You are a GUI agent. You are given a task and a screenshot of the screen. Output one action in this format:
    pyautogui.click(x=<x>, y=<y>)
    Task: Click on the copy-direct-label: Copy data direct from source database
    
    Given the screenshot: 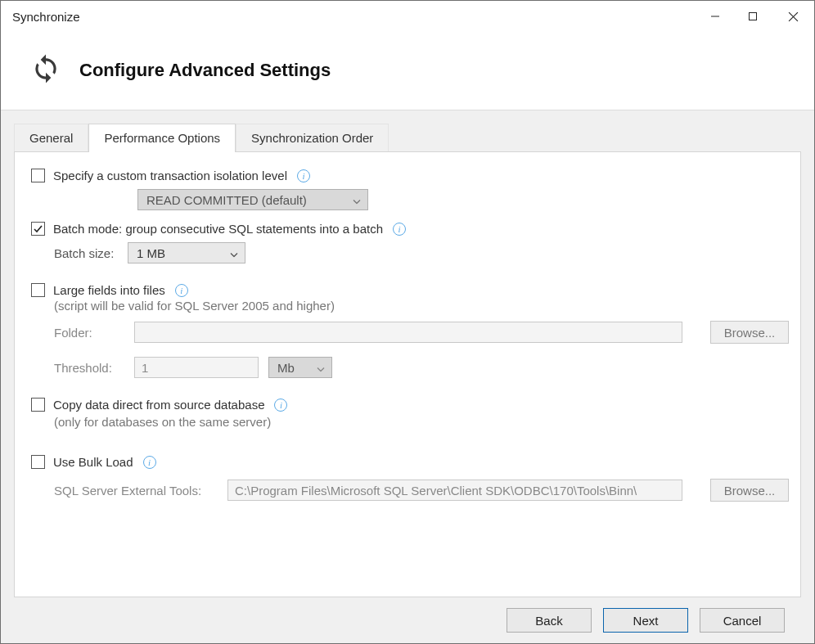 What is the action you would take?
    pyautogui.click(x=159, y=404)
    